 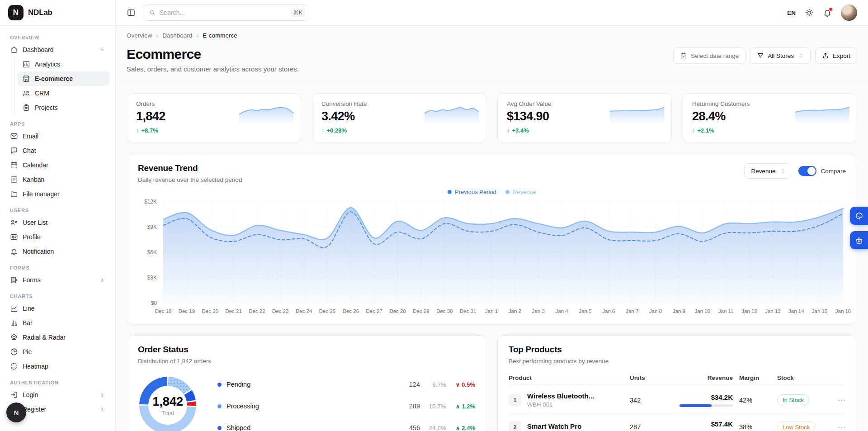 I want to click on sidebar-item-e-commerce: E-commerce, so click(x=64, y=79).